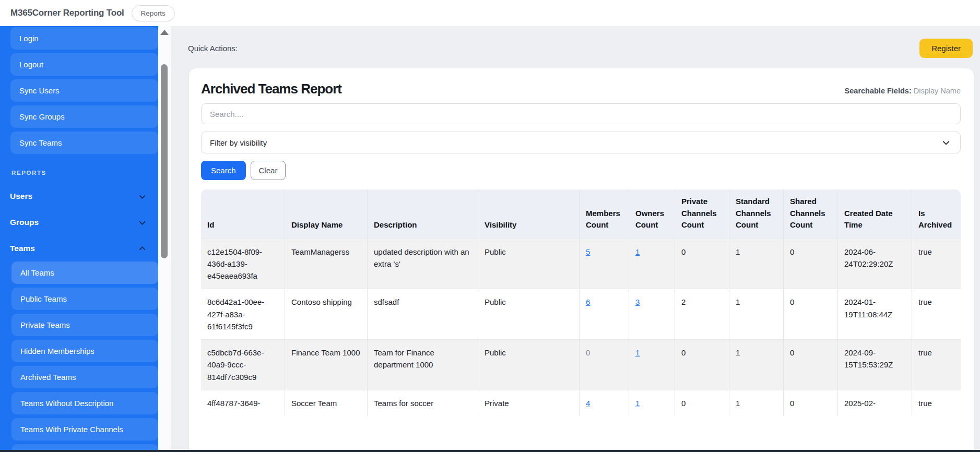 Image resolution: width=980 pixels, height=452 pixels. What do you see at coordinates (702, 214) in the screenshot?
I see `column-header-private-channels: Private Channels Count` at bounding box center [702, 214].